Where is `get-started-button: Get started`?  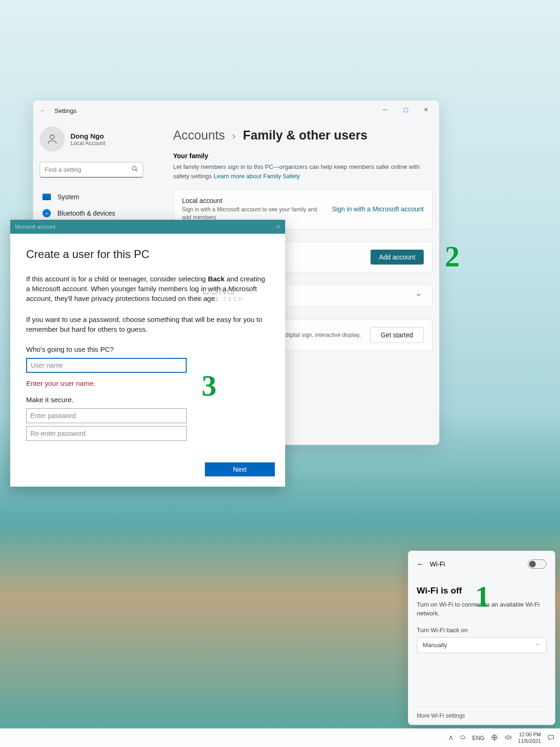 get-started-button: Get started is located at coordinates (397, 335).